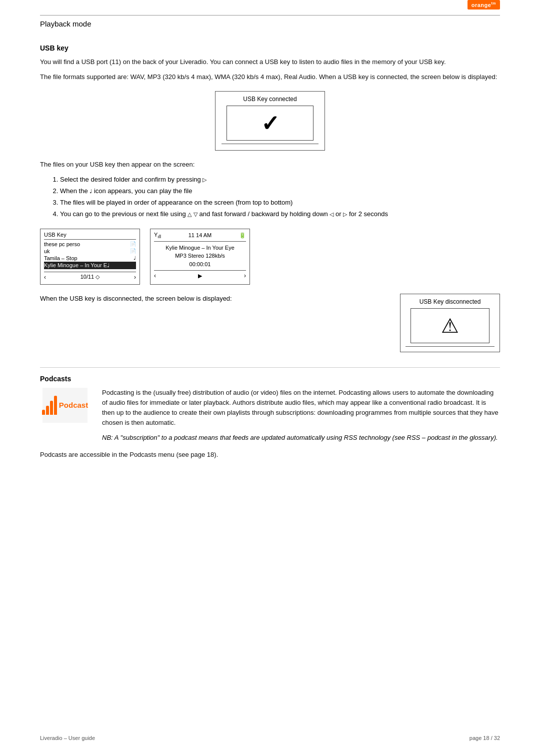 The image size is (540, 756). I want to click on orange-logo: orangetm, so click(484, 5).